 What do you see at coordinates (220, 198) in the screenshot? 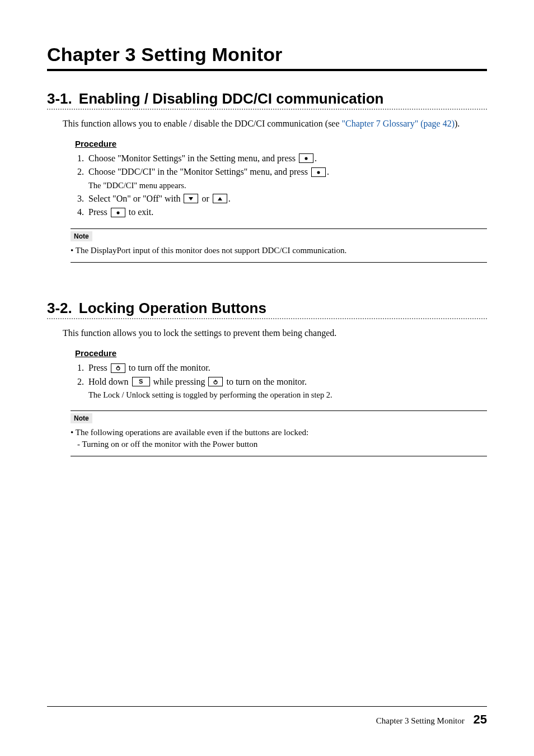
I see `up-arrow-icon` at bounding box center [220, 198].